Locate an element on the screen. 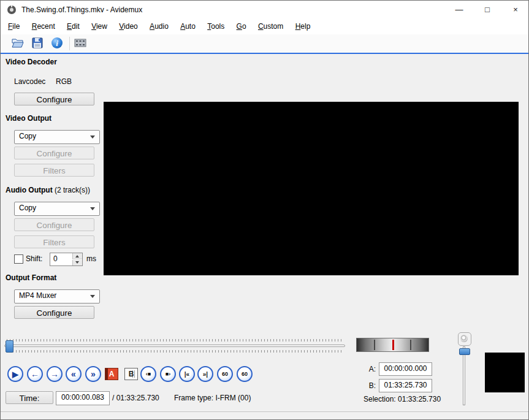  previous-frame-icon: ← is located at coordinates (35, 374).